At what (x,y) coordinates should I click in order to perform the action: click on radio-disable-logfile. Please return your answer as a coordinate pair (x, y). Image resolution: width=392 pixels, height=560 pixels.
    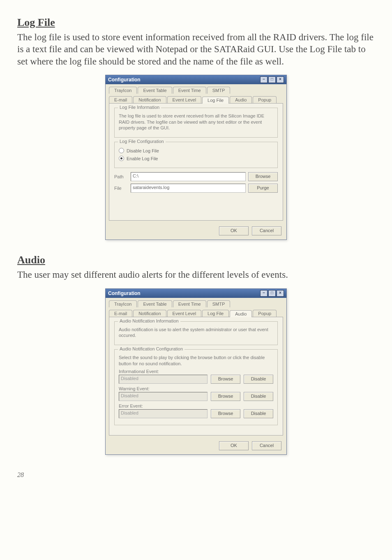
    Looking at the image, I should click on (122, 150).